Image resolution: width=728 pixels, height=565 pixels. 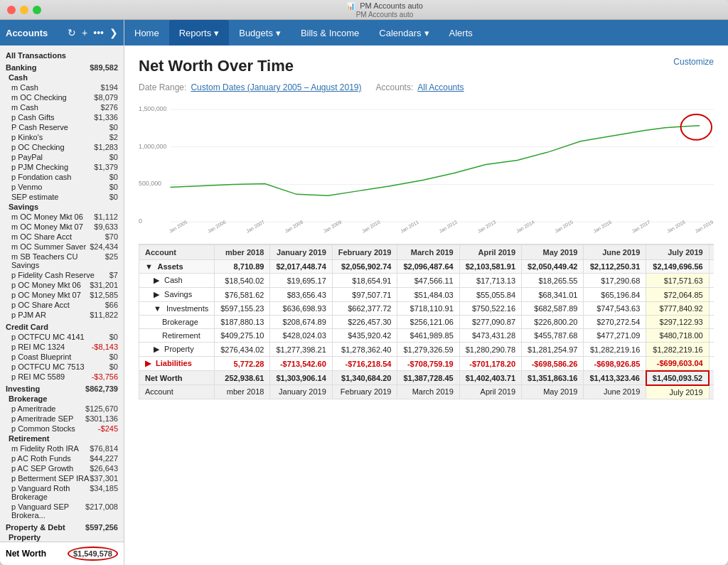 I want to click on list-item: p Ameritrade SEP$301,136, so click(x=62, y=419).